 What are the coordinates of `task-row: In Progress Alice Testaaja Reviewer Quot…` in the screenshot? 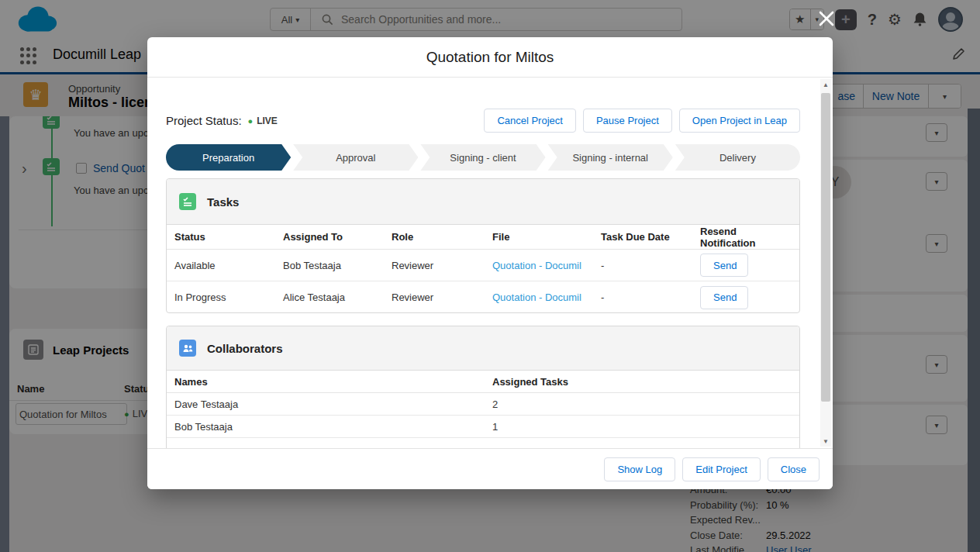 It's located at (483, 298).